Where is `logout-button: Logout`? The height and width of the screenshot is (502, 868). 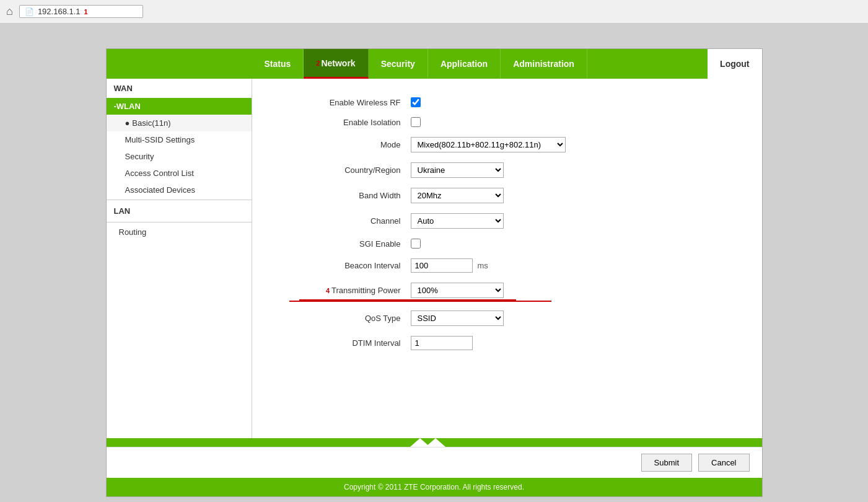 logout-button: Logout is located at coordinates (735, 64).